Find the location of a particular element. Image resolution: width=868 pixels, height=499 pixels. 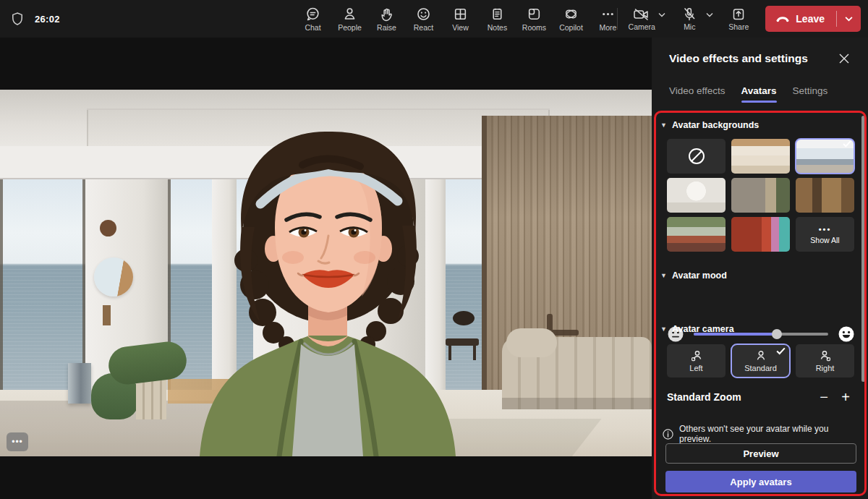

camera-standard-label: Standard is located at coordinates (761, 368).